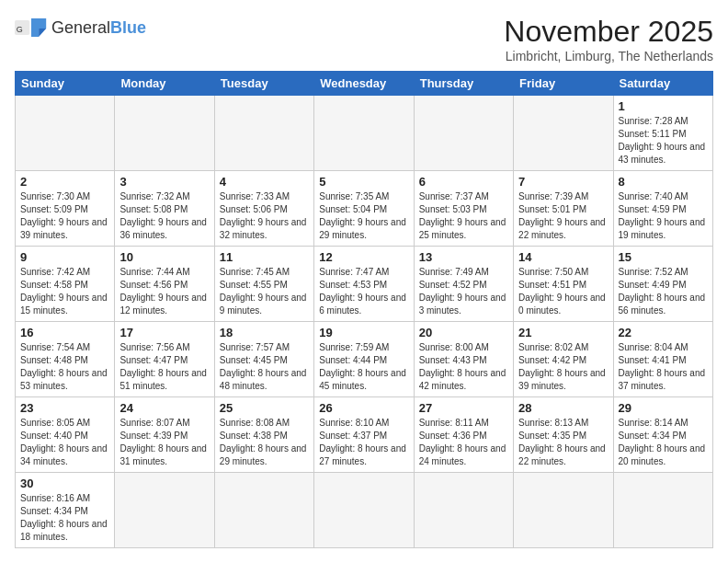  I want to click on calendar-week-row: 1Sunrise: 7:28 AM Sunset: 5:11 PM Daylig…, so click(364, 133).